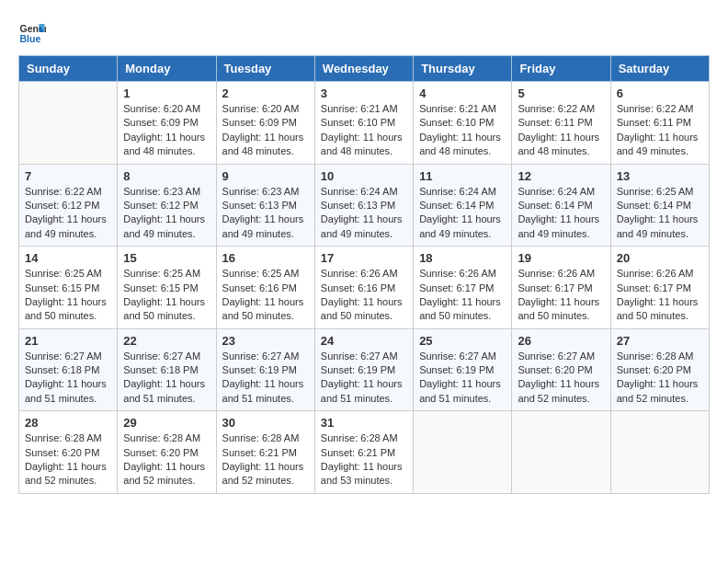 This screenshot has height=563, width=728. What do you see at coordinates (266, 340) in the screenshot?
I see `day-number: 23` at bounding box center [266, 340].